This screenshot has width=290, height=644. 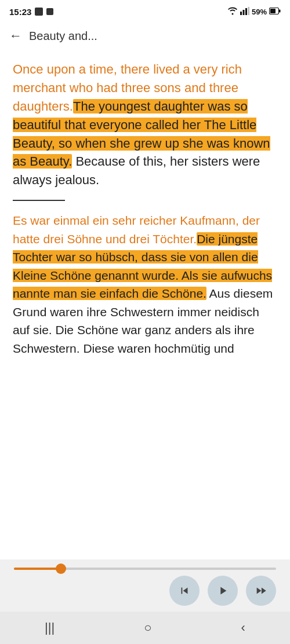 What do you see at coordinates (20, 12) in the screenshot?
I see `time-display: 15:23` at bounding box center [20, 12].